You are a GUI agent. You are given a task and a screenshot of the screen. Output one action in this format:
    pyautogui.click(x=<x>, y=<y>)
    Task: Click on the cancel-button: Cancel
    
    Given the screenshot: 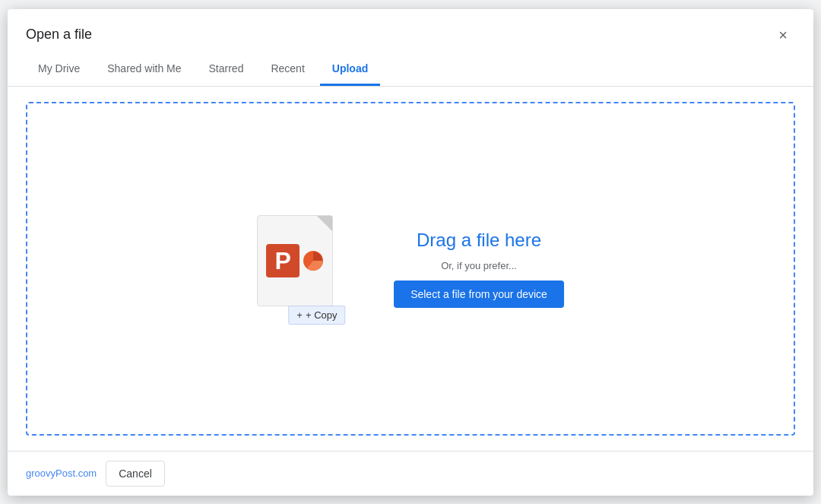 What is the action you would take?
    pyautogui.click(x=135, y=474)
    